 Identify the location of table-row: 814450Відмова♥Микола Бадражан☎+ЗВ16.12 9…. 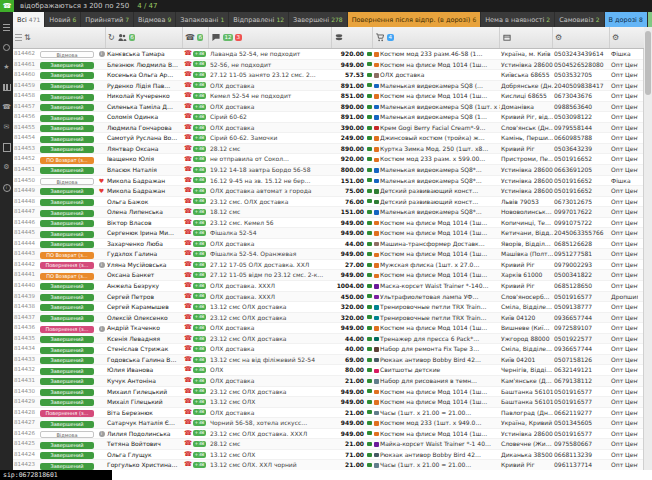
(328, 182).